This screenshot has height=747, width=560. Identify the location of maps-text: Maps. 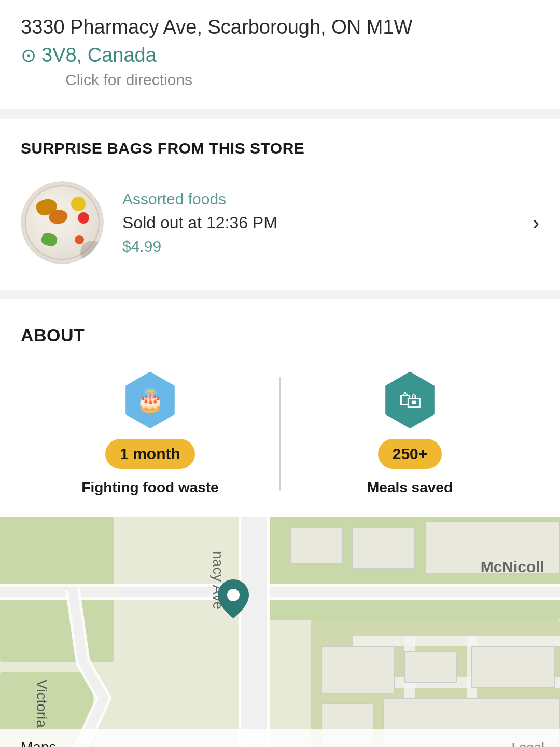
(38, 743).